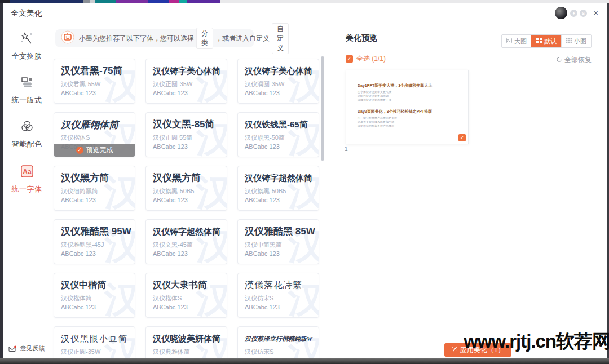 This screenshot has height=364, width=609. What do you see at coordinates (371, 59) in the screenshot?
I see `select-all-label: 全选 (1/1)` at bounding box center [371, 59].